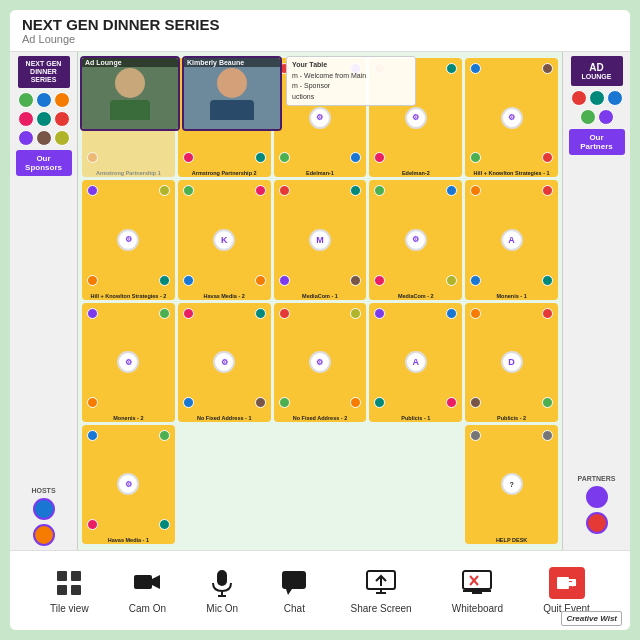  What do you see at coordinates (382, 590) in the screenshot?
I see `share-screen-button: Share Screen` at bounding box center [382, 590].